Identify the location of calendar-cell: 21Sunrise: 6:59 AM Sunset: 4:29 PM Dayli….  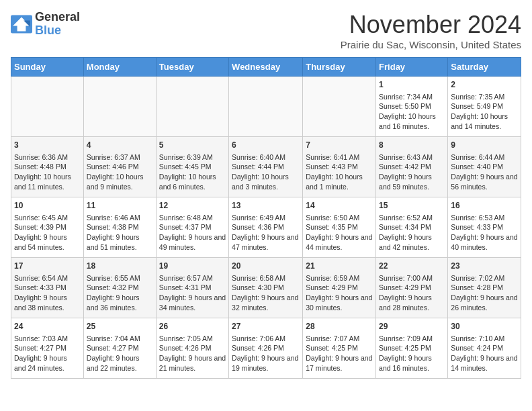
(340, 288).